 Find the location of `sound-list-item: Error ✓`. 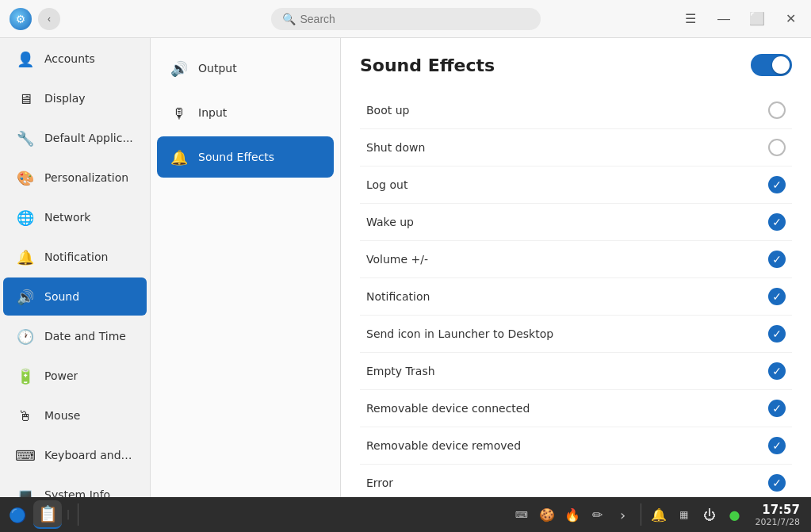

sound-list-item: Error ✓ is located at coordinates (576, 480).